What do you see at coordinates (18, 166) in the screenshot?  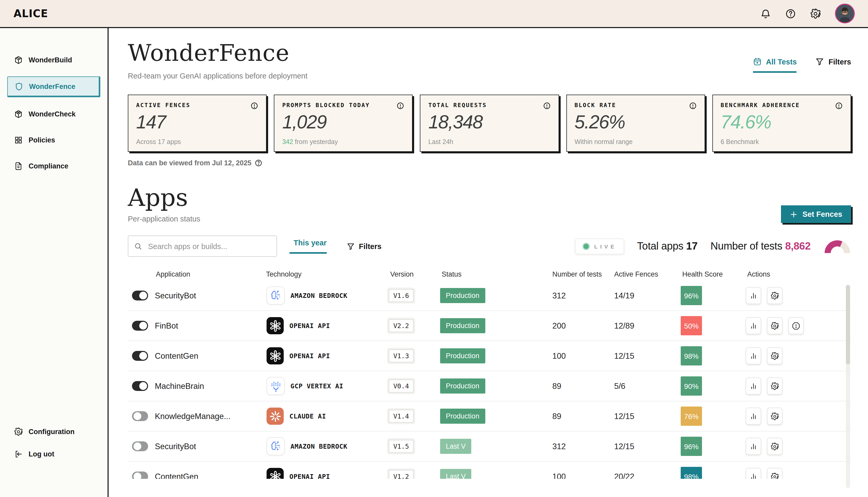 I see `document-icon` at bounding box center [18, 166].